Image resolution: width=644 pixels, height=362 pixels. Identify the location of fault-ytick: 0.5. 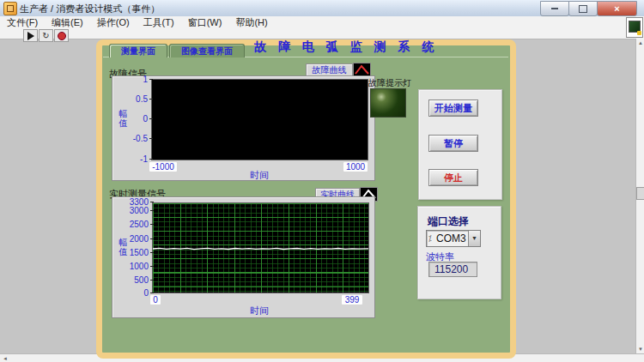
(137, 100).